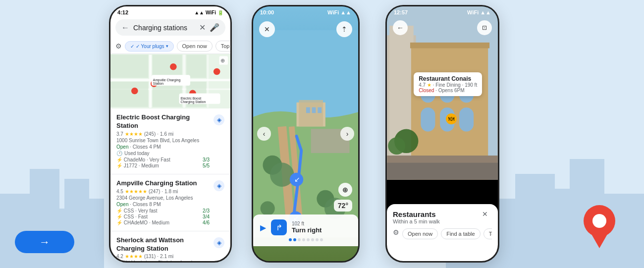 This screenshot has height=268, width=644. Describe the element at coordinates (150, 47) in the screenshot. I see `your-plugs-chip: ✓ ✓ Your plugs ▾` at that location.